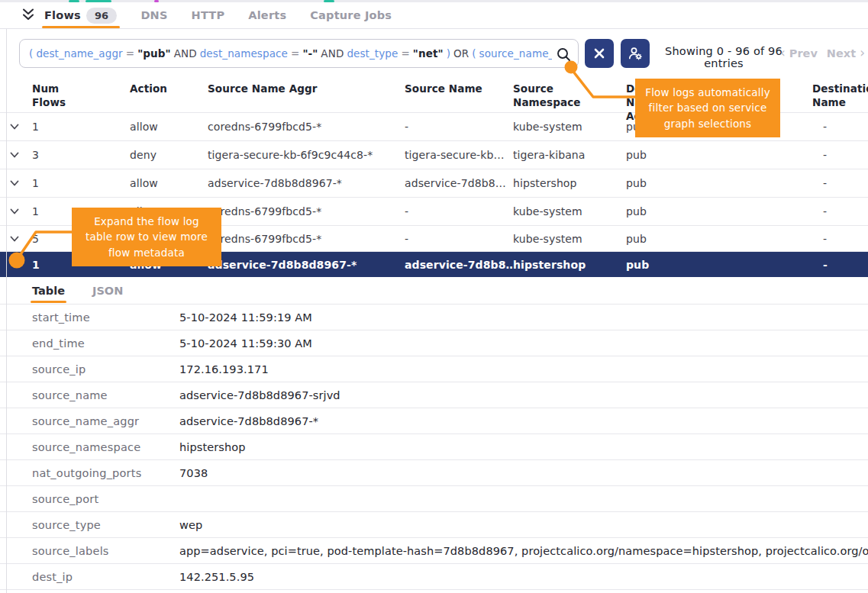 Image resolution: width=868 pixels, height=593 pixels. Describe the element at coordinates (81, 183) in the screenshot. I see `cell-num-flows: 1` at that location.